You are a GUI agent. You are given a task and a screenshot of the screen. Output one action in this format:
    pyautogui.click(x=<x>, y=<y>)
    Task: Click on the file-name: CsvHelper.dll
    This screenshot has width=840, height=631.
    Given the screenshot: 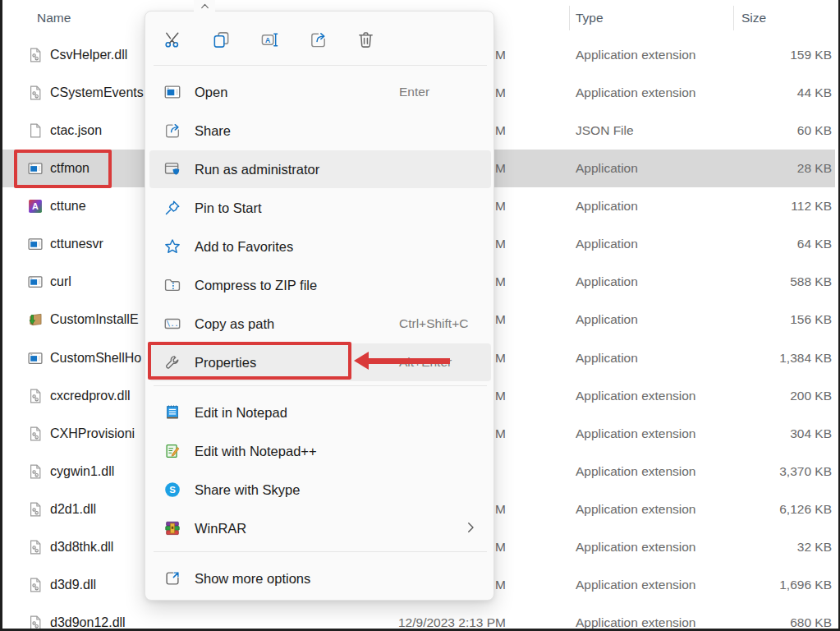 What is the action you would take?
    pyautogui.click(x=89, y=55)
    